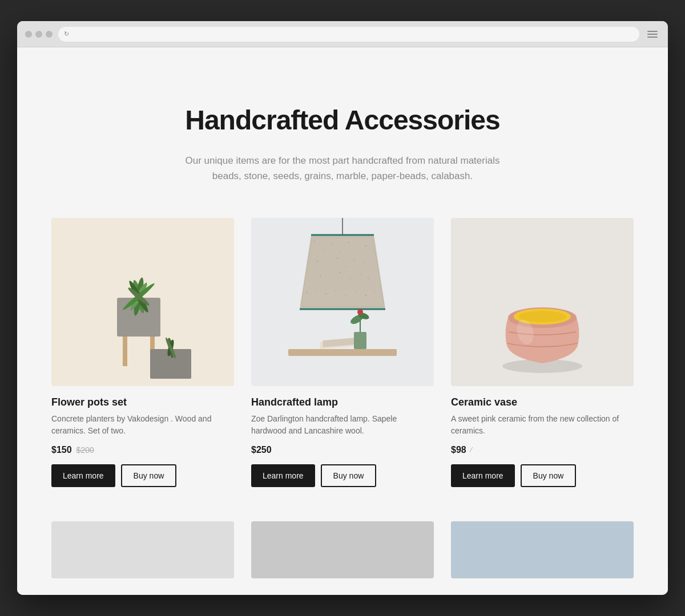  Describe the element at coordinates (342, 425) in the screenshot. I see `product-description-2: Zoe Darlington handcrafted lamp. Sapele …` at that location.